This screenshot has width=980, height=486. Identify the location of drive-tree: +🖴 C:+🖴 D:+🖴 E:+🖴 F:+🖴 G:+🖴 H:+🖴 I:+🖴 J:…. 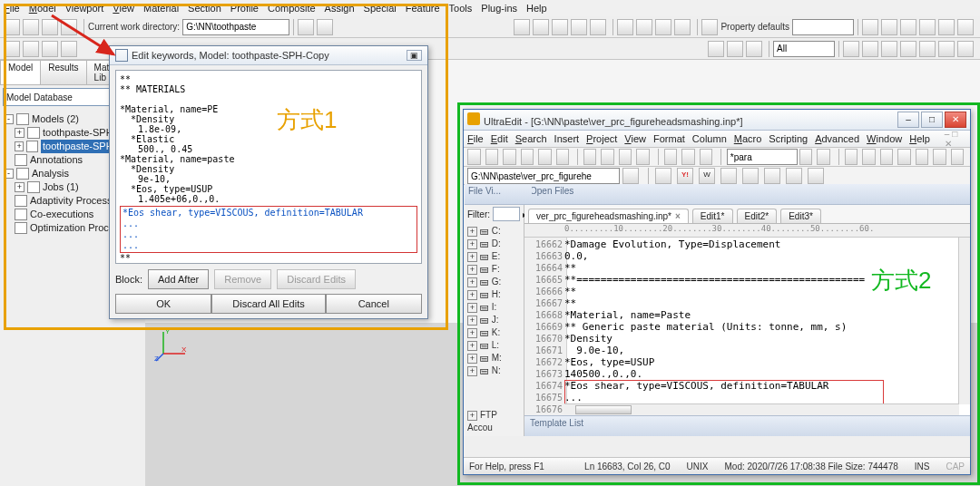
(494, 301).